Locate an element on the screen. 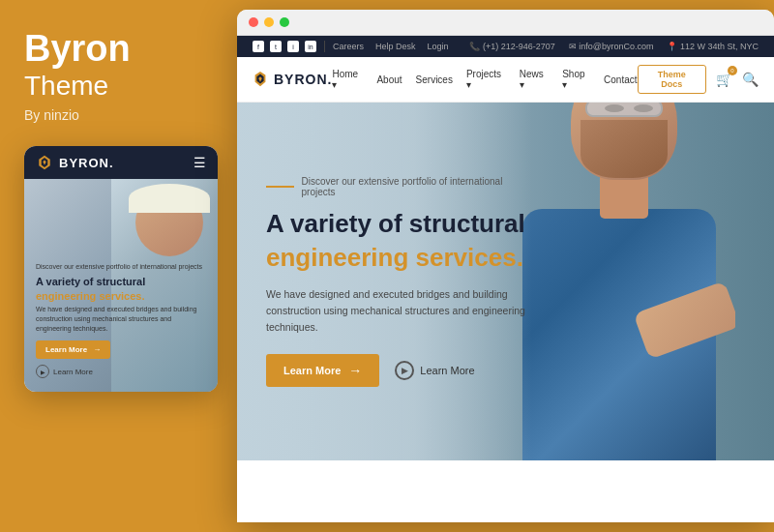 The width and height of the screenshot is (774, 532). window-maximize-dot is located at coordinates (284, 22).